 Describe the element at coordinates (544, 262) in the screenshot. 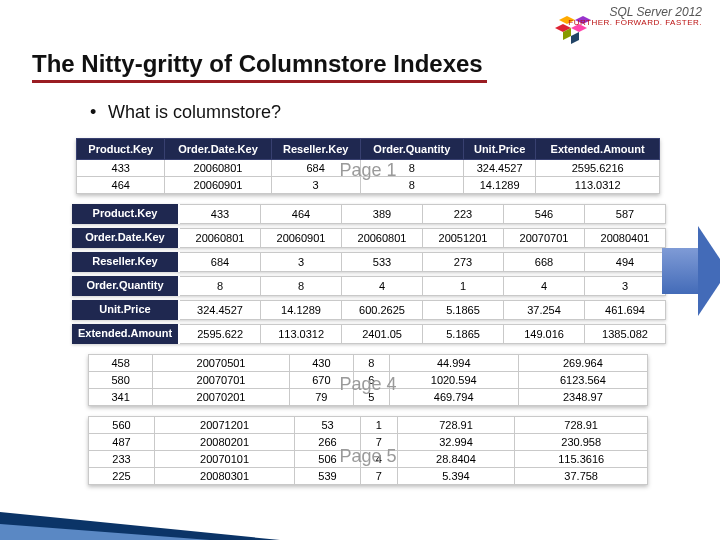

I see `cell: 668` at that location.